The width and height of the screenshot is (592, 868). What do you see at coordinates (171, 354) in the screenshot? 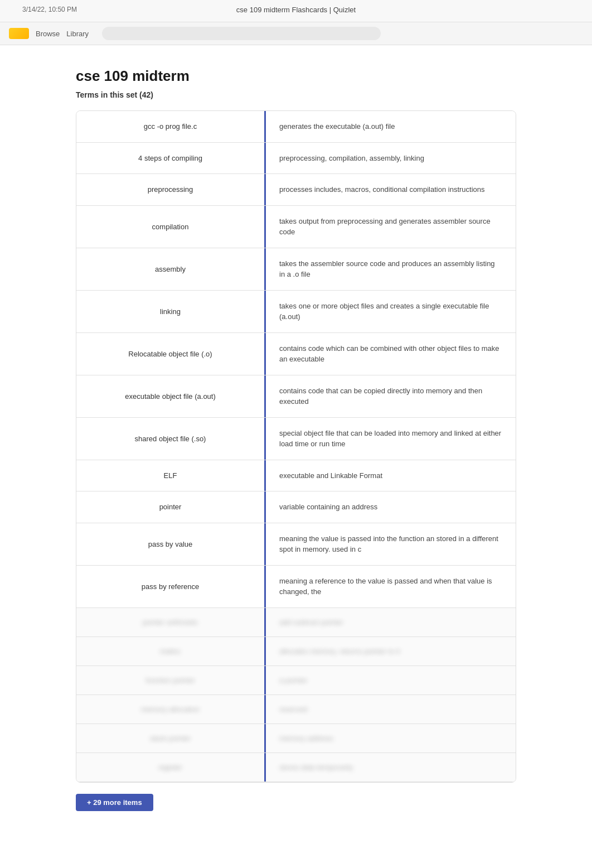
I see `term-cell: Relocatable object file (.o)` at bounding box center [171, 354].